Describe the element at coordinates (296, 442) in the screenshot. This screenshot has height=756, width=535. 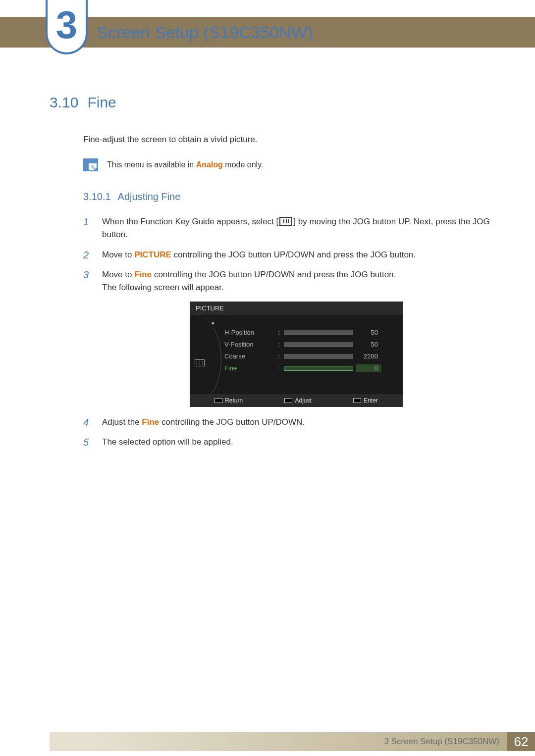
I see `step-5-text: The selected option will be applied.` at that location.